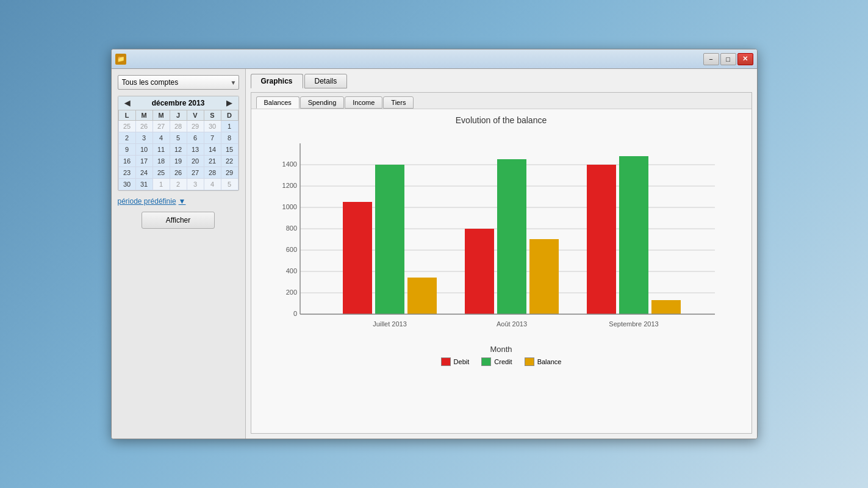 This screenshot has width=868, height=488. Describe the element at coordinates (544, 277) in the screenshot. I see `bar-aout-balance` at that location.